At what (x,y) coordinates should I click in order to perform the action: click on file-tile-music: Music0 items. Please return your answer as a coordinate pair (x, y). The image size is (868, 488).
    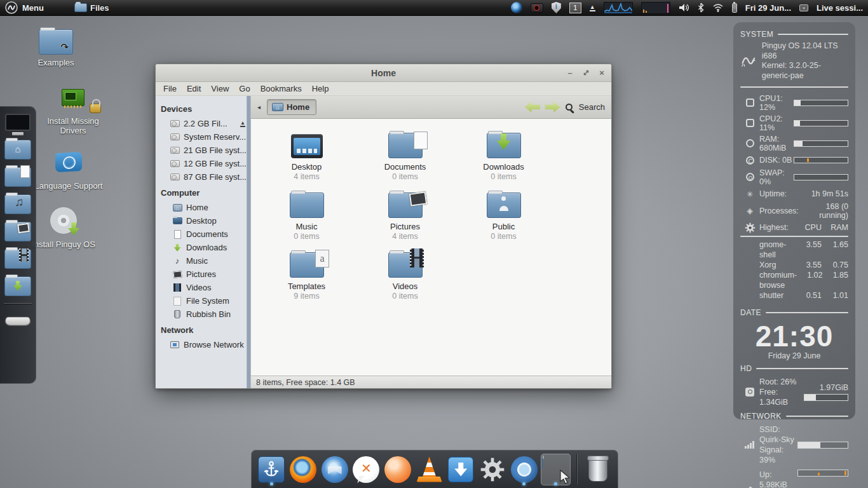
    Looking at the image, I should click on (306, 217).